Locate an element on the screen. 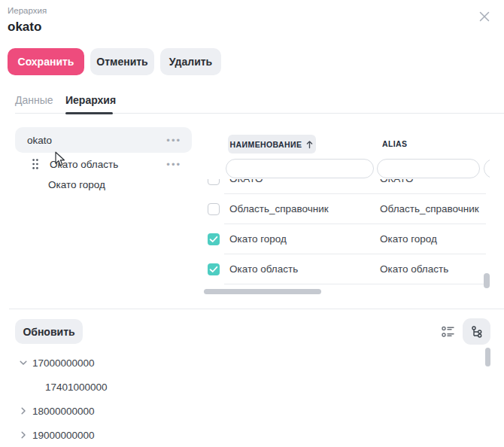  tree-node-label: 17401000000 is located at coordinates (77, 387).